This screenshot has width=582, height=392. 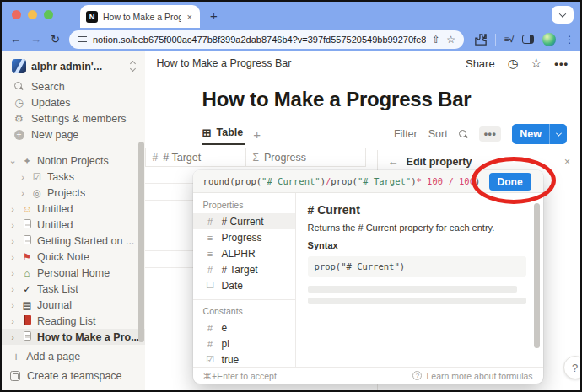 I want to click on sidebar-item-untitled-emoji: › ☺ Untitled, so click(x=73, y=209).